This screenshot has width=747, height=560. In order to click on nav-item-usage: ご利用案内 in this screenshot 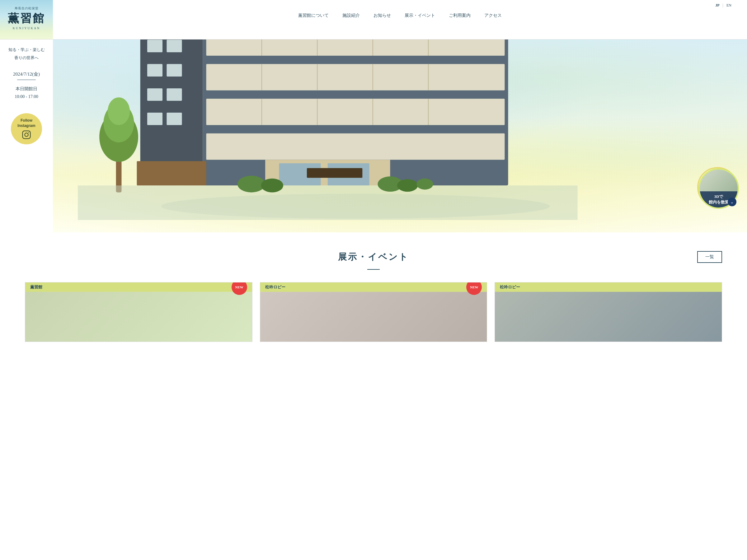, I will do `click(460, 16)`.